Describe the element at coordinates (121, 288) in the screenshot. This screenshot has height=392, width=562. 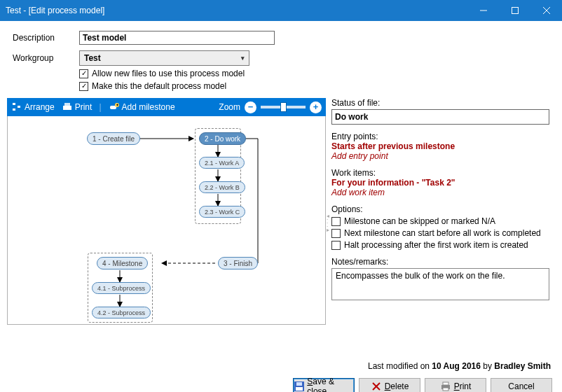
I see `node-subprocess-1: 4.1 - Subprocess` at that location.